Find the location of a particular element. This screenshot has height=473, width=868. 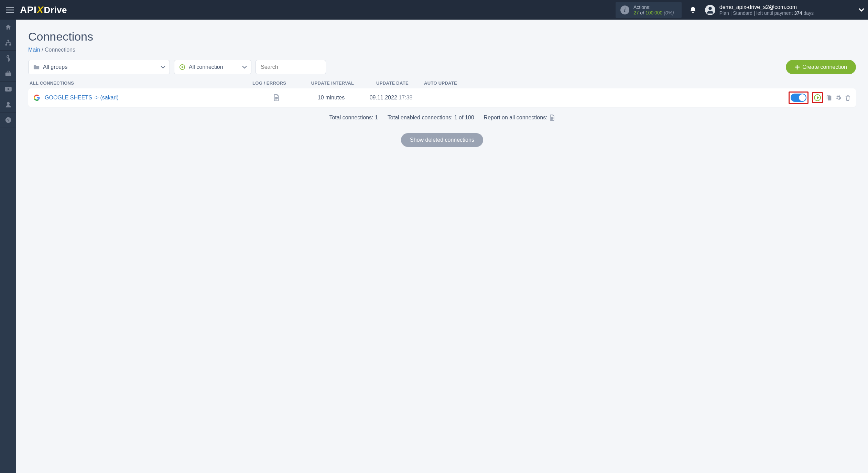

table-header: All connections Log / Errors Update inte… is located at coordinates (442, 85).